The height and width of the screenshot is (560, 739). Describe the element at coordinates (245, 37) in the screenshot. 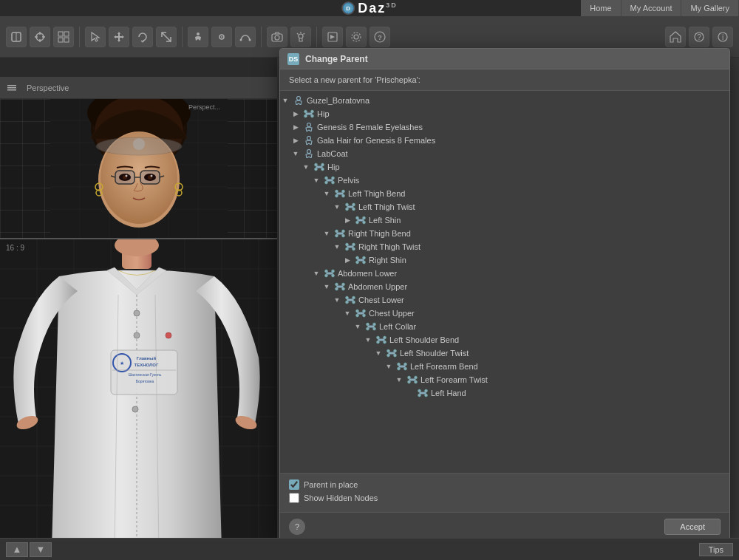

I see `toolbar-btn-morph` at that location.